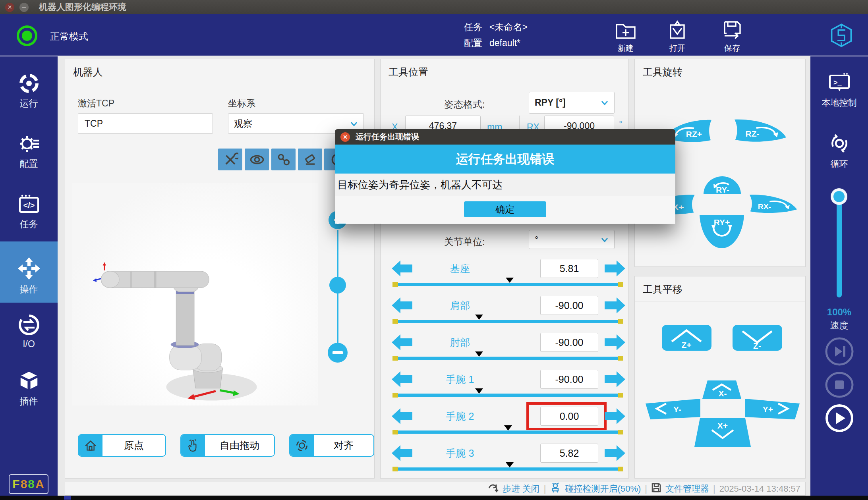 The height and width of the screenshot is (500, 868). What do you see at coordinates (839, 385) in the screenshot?
I see `stop-button` at bounding box center [839, 385].